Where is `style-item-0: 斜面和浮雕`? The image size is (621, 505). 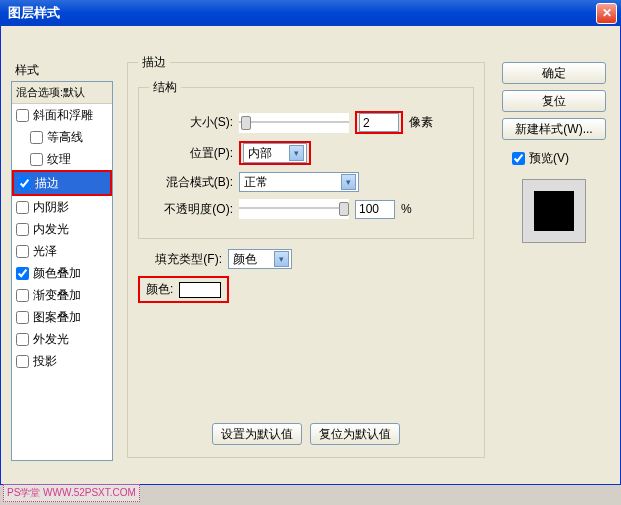 style-item-0: 斜面和浮雕 is located at coordinates (62, 115).